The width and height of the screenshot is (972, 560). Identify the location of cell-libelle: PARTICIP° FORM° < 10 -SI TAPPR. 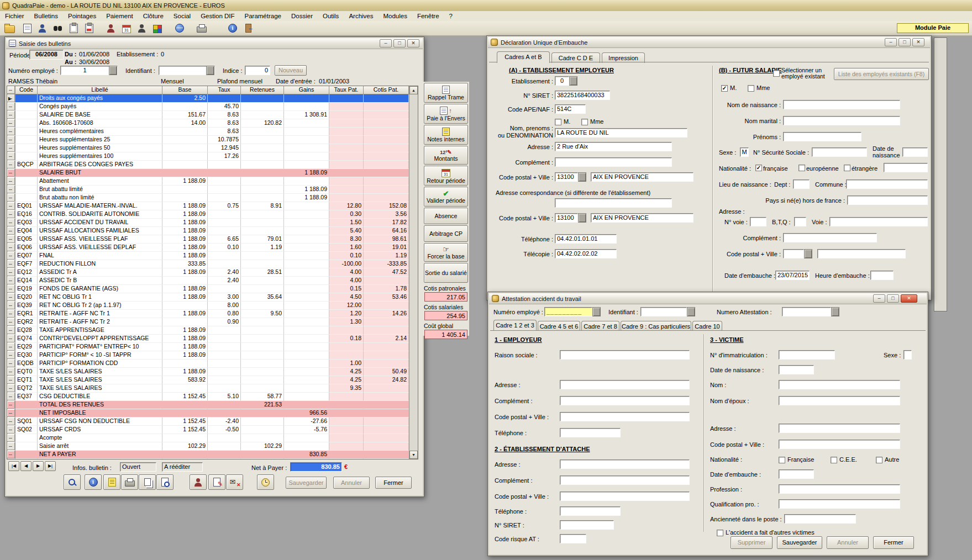
(100, 356).